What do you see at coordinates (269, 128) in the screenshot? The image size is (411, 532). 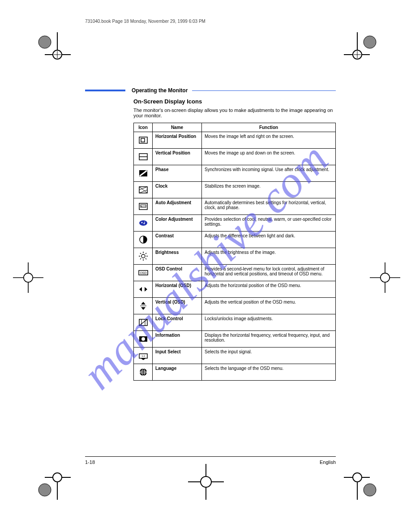 I see `th-func: Function` at bounding box center [269, 128].